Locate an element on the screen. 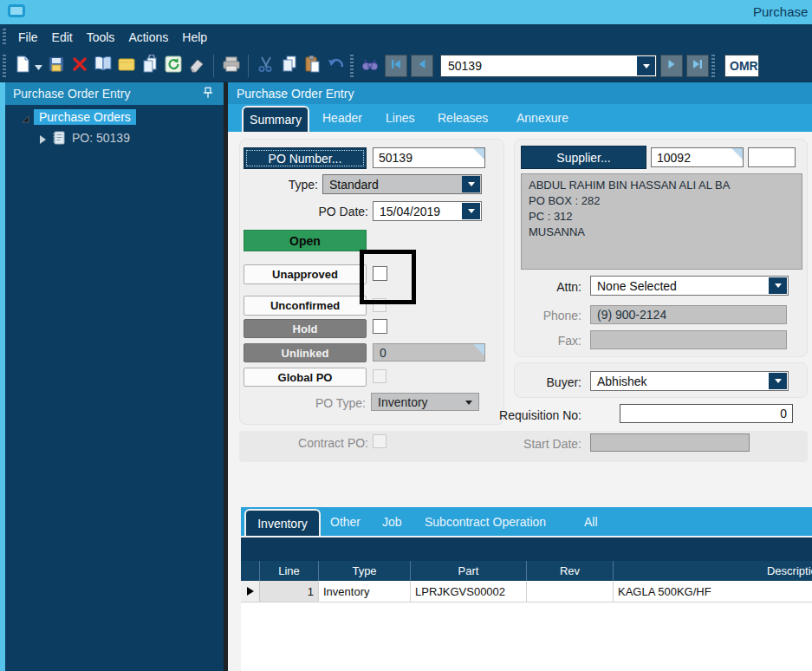  buyer-combo: Abhishek is located at coordinates (690, 381).